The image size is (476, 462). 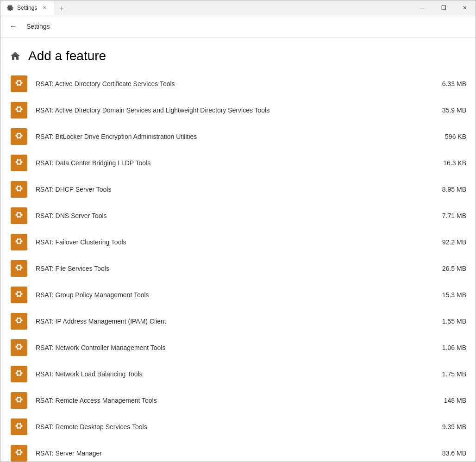 I want to click on feature-name: RSAT: DHCP Server Tools, so click(x=231, y=189).